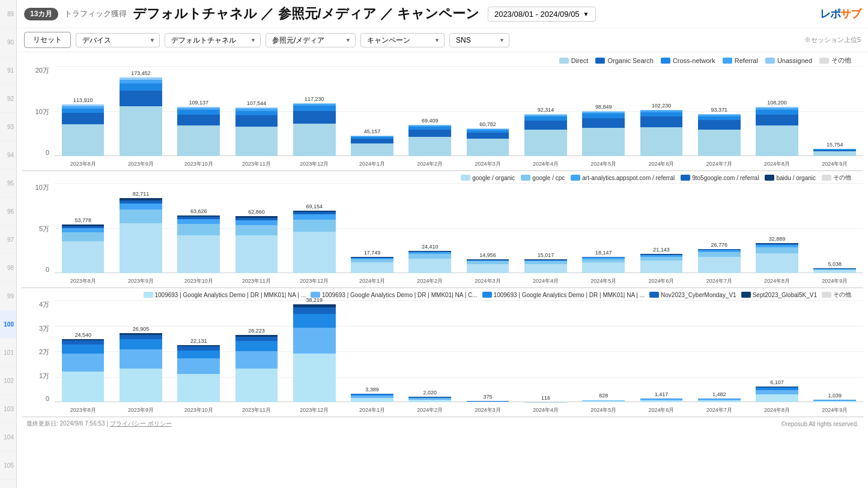  What do you see at coordinates (37, 351) in the screenshot?
I see `chart3-y-axis: 4万 3万 2万 1万 0` at bounding box center [37, 351].